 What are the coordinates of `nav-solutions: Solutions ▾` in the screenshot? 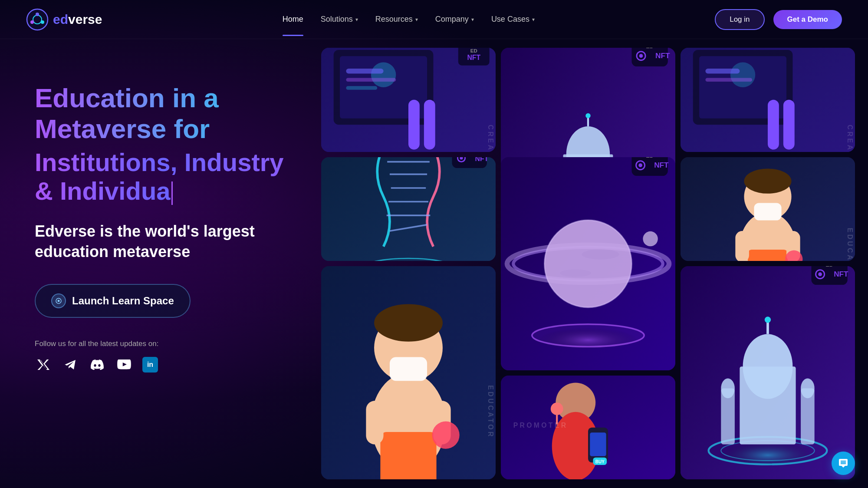 It's located at (339, 19).